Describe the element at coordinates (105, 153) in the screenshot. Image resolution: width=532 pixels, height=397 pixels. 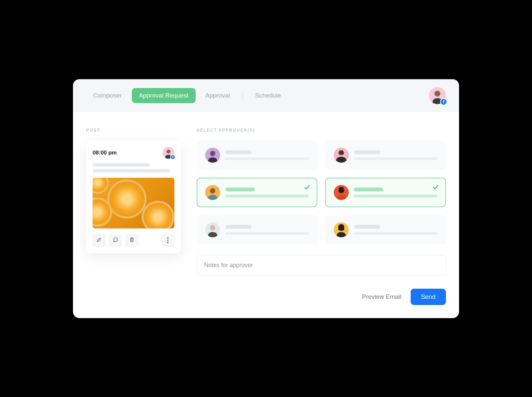
I see `post-time: 08:00 pm` at that location.